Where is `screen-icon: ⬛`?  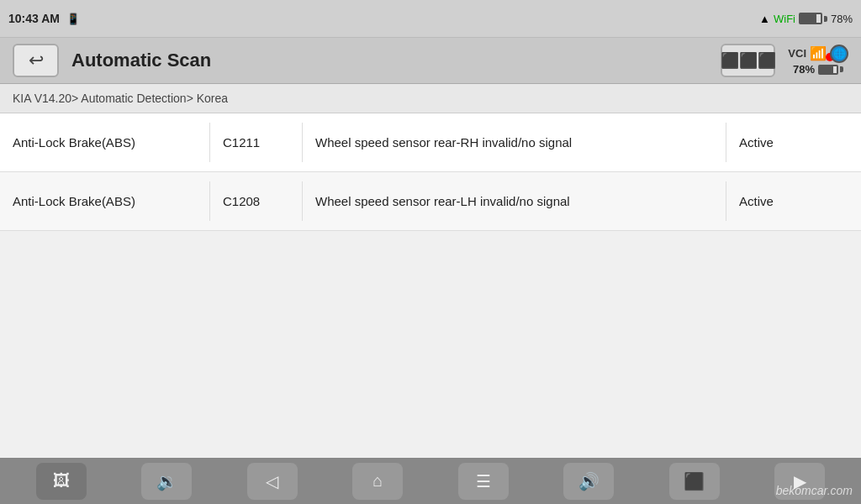
screen-icon: ⬛ is located at coordinates (695, 481).